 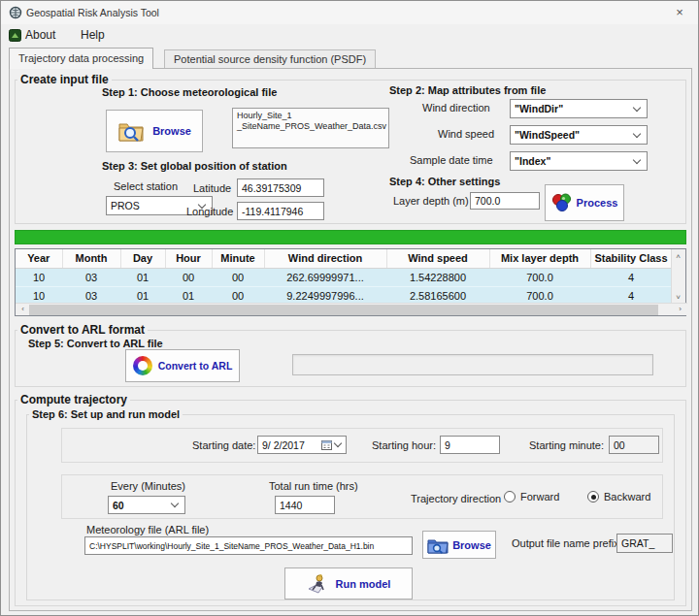 I want to click on starting-hour-label: Starting hour:, so click(x=404, y=445).